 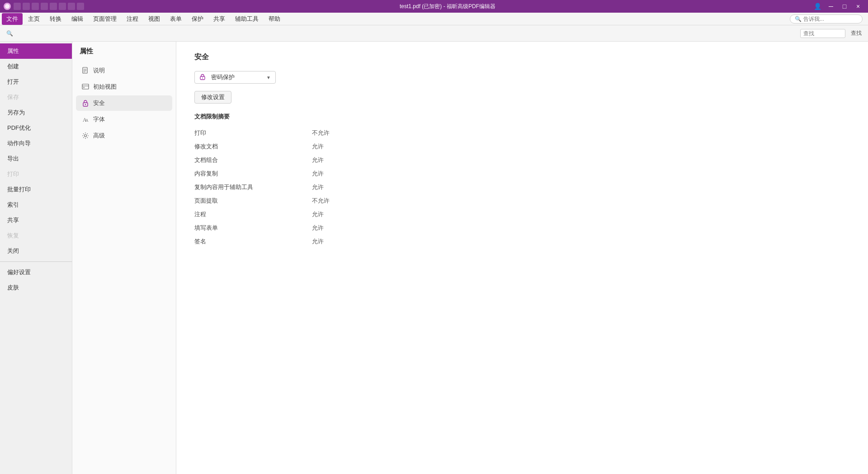 I want to click on menu-item-file: 文件, so click(x=12, y=19).